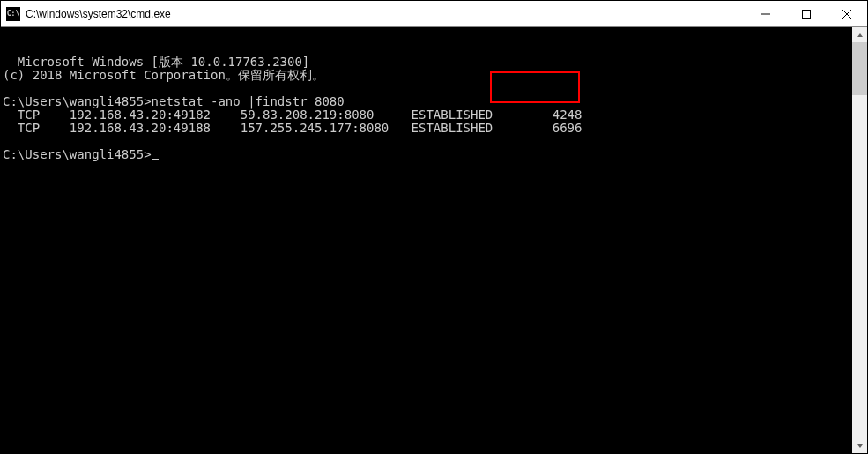 The width and height of the screenshot is (868, 454). What do you see at coordinates (155, 160) in the screenshot?
I see `cursor` at bounding box center [155, 160].